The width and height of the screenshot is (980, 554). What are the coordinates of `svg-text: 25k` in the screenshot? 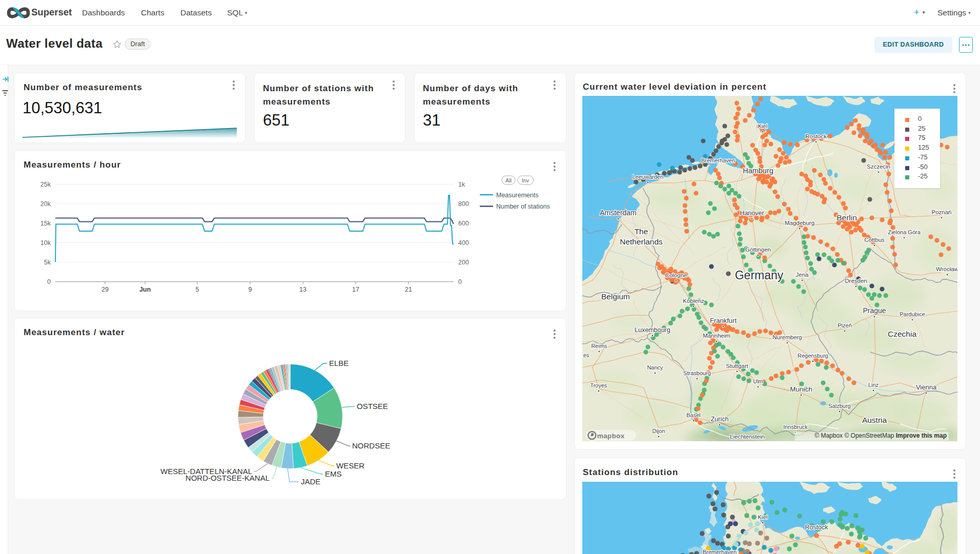 It's located at (46, 184).